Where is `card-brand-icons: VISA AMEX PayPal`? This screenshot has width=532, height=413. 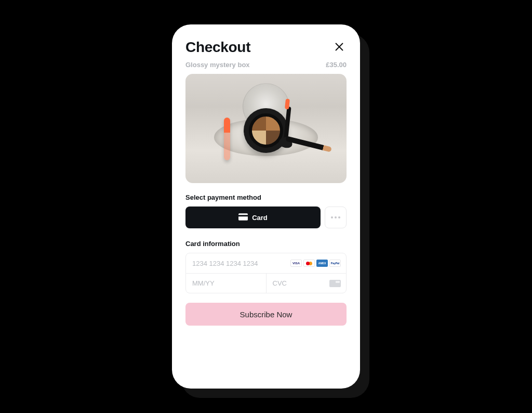 card-brand-icons: VISA AMEX PayPal is located at coordinates (316, 263).